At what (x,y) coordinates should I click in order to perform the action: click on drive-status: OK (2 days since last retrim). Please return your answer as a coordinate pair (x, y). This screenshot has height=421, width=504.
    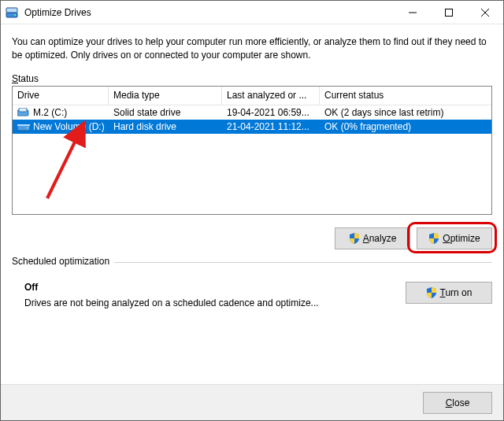
    Looking at the image, I should click on (406, 113).